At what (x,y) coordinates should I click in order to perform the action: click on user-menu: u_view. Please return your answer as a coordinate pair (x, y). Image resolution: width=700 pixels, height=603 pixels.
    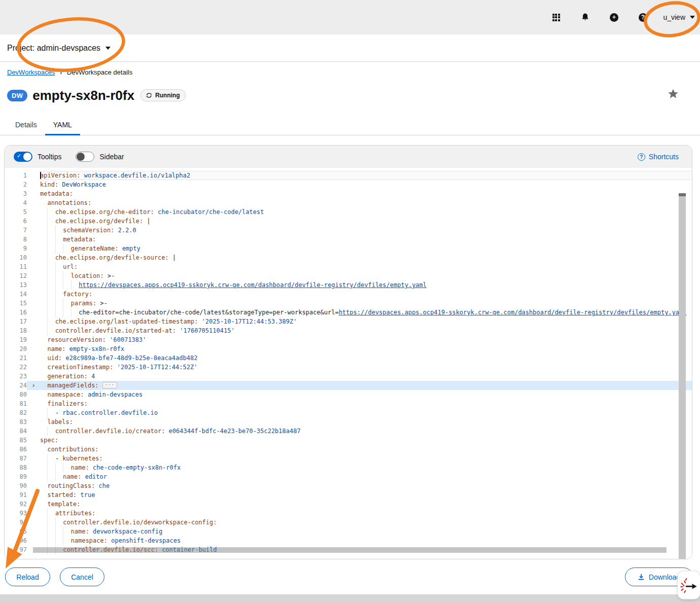
    Looking at the image, I should click on (679, 17).